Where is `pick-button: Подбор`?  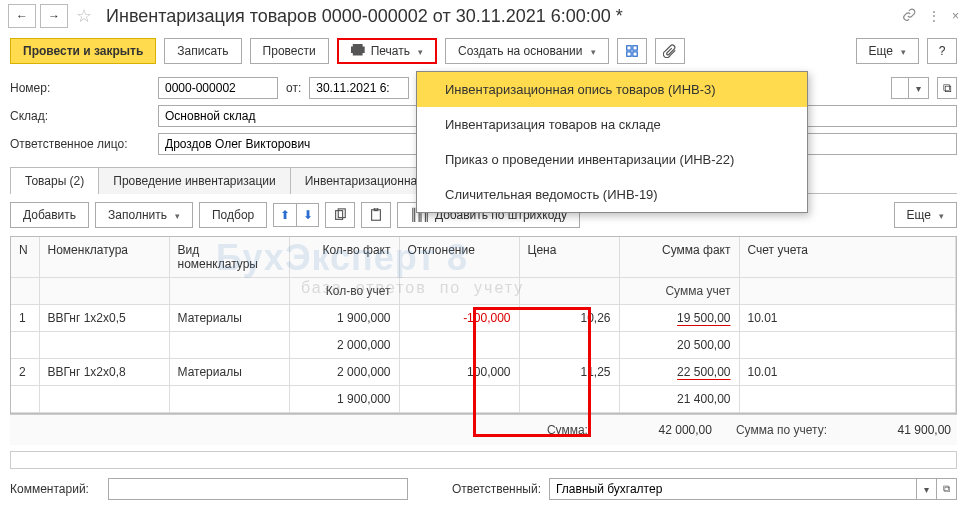
pick-button: Подбор is located at coordinates (233, 215).